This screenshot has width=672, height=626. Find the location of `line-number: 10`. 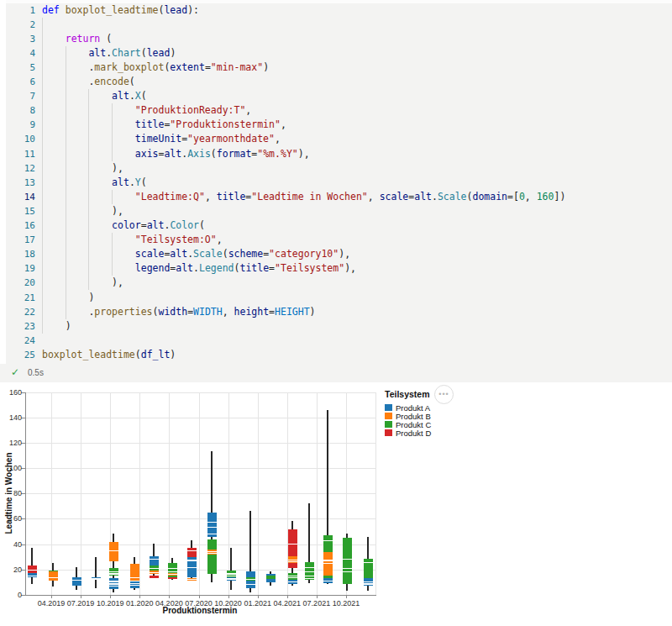

line-number: 10 is located at coordinates (18, 139).